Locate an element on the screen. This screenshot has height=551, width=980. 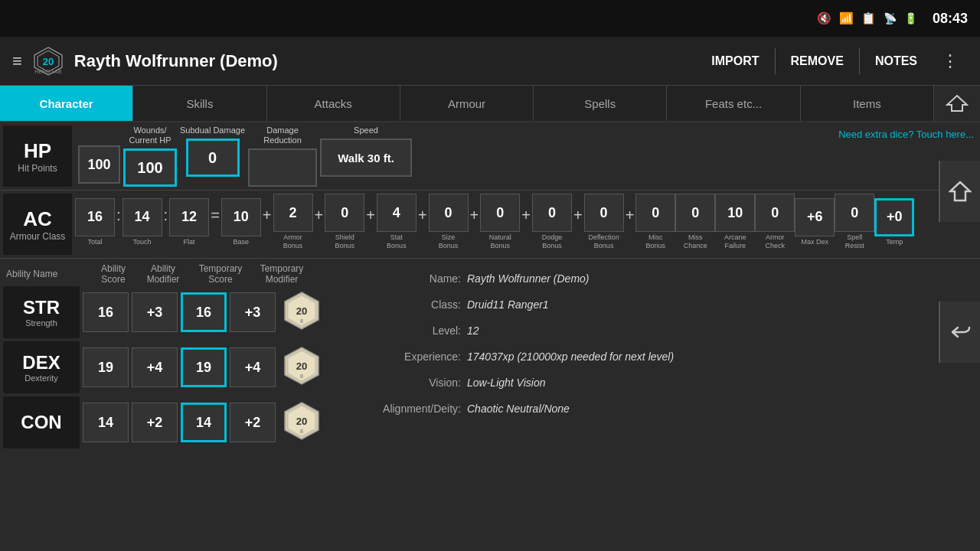
ac-sublabel-9: DodgeBonus is located at coordinates (553, 242).